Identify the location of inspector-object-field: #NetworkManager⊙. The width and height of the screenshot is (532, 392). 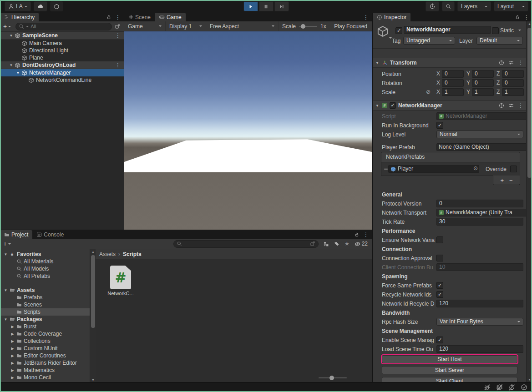
(484, 116).